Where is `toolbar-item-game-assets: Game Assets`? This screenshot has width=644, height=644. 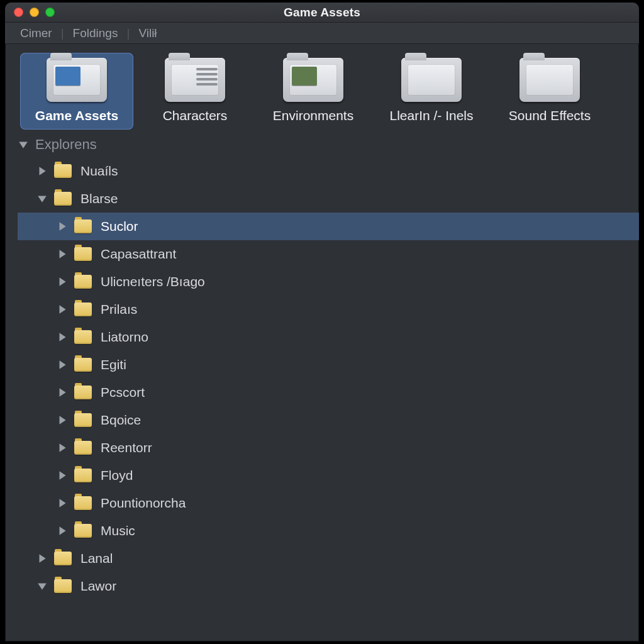
toolbar-item-game-assets: Game Assets is located at coordinates (77, 91).